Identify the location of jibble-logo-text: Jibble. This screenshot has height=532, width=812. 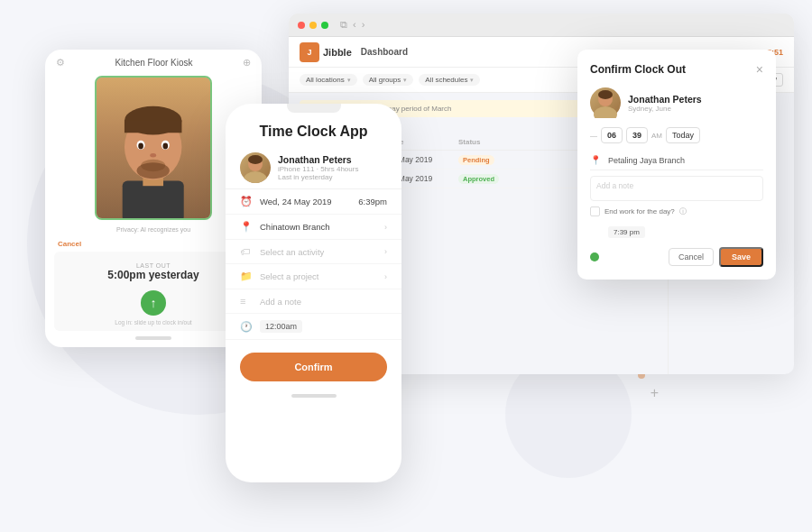
(337, 52).